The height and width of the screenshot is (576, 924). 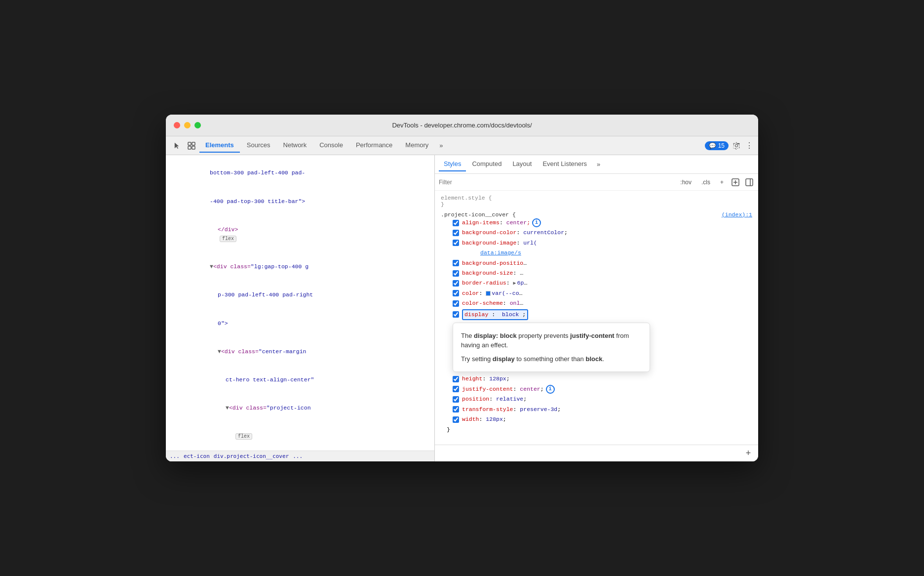 What do you see at coordinates (596, 243) in the screenshot?
I see `css-prop-background-image: background-image : url(` at bounding box center [596, 243].